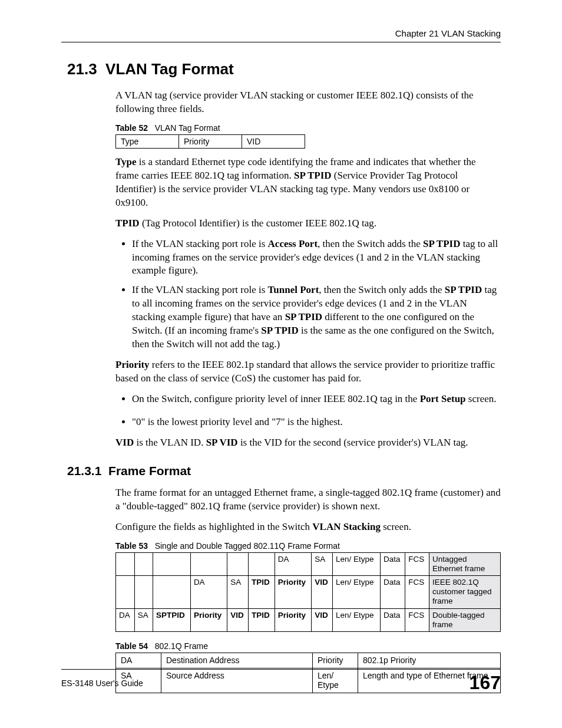  Describe the element at coordinates (222, 442) in the screenshot. I see `spvid-bold: SP VID` at that location.